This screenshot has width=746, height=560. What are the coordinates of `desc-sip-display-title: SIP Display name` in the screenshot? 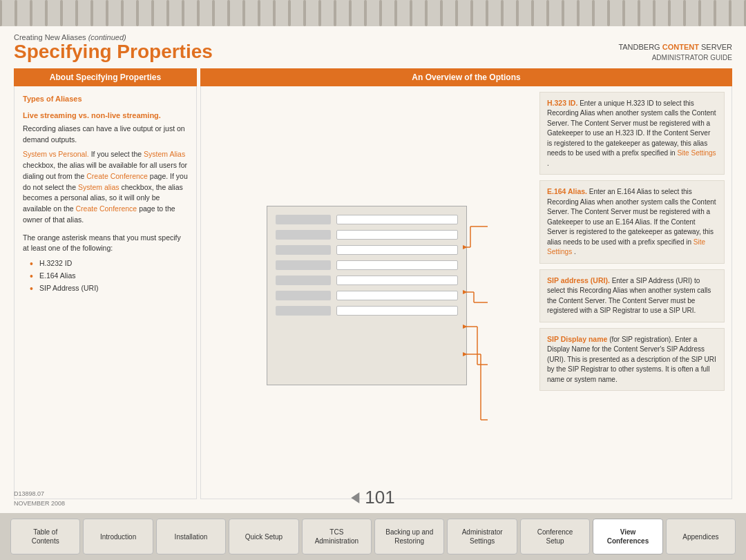 It's located at (577, 339).